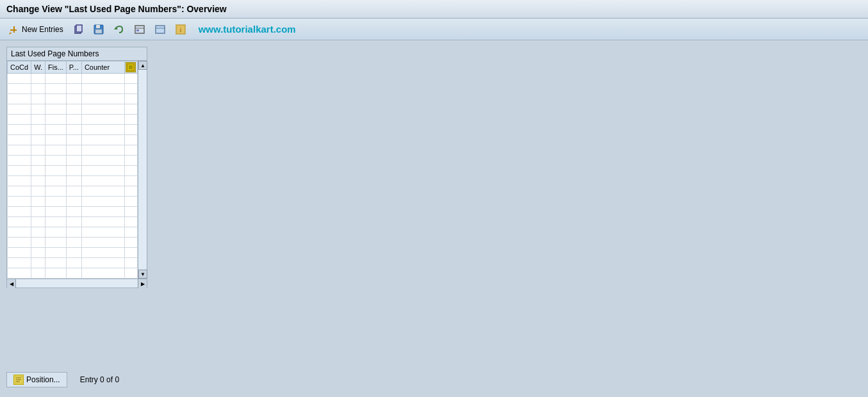 The width and height of the screenshot is (868, 397). What do you see at coordinates (102, 68) in the screenshot?
I see `col-header-counter: Counter` at bounding box center [102, 68].